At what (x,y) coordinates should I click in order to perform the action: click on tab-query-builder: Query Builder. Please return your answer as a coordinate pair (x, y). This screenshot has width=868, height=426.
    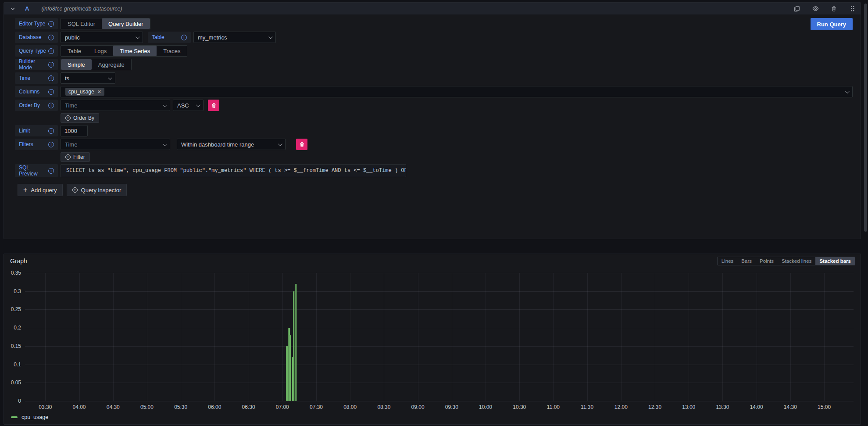
    Looking at the image, I should click on (125, 24).